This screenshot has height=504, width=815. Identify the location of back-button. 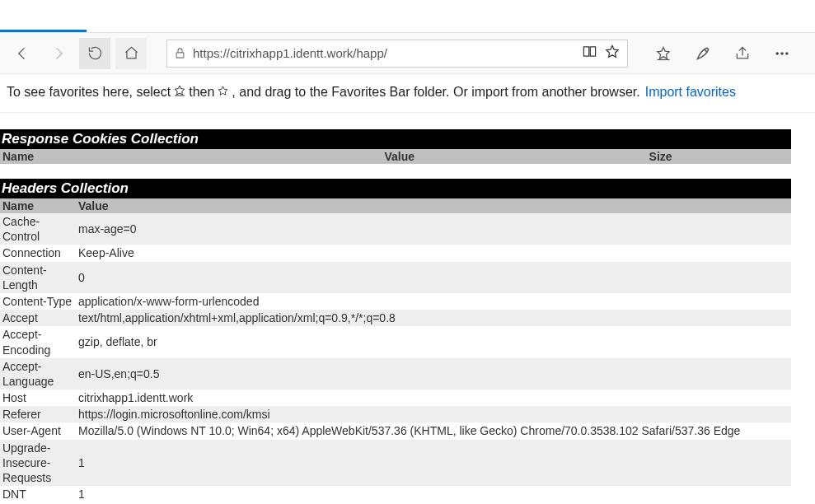
(22, 54).